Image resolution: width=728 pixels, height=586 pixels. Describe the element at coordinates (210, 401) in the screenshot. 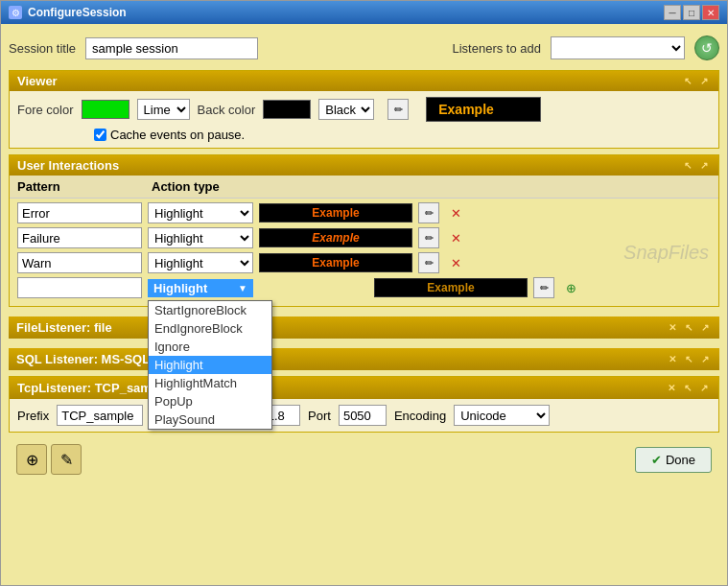

I see `dropdown-item: PopUp` at that location.